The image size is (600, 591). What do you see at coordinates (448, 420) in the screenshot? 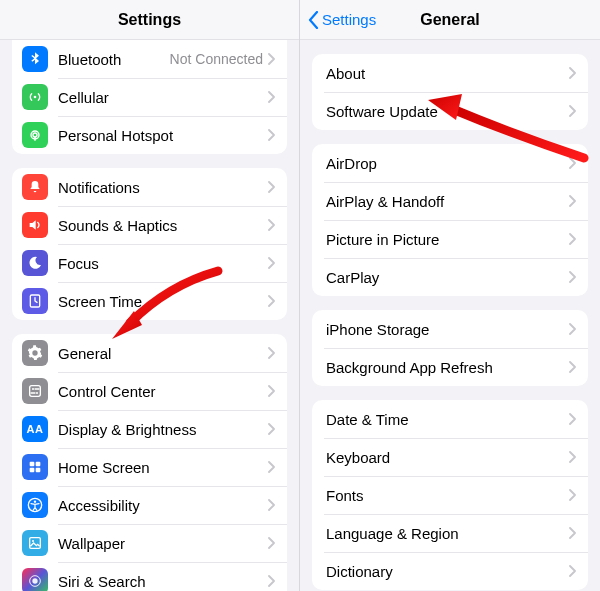
I see `row-label: Date & Time` at bounding box center [448, 420].